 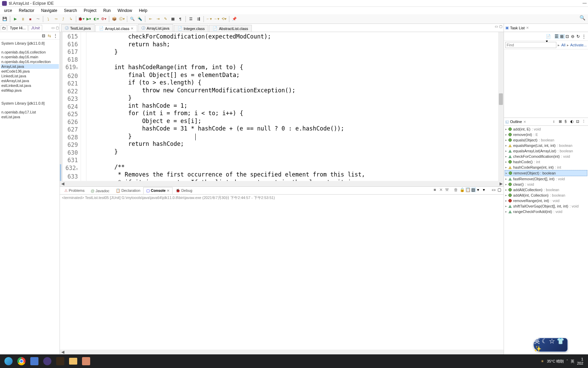 What do you see at coordinates (30, 19) in the screenshot?
I see `debug-stop-icon: ■` at bounding box center [30, 19].